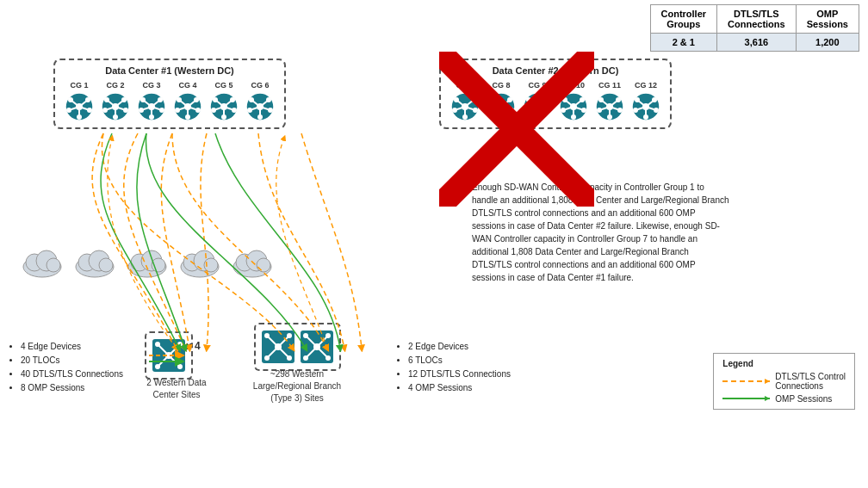 The image size is (868, 488). I want to click on table-header-cg: ControllerGroups, so click(684, 19).